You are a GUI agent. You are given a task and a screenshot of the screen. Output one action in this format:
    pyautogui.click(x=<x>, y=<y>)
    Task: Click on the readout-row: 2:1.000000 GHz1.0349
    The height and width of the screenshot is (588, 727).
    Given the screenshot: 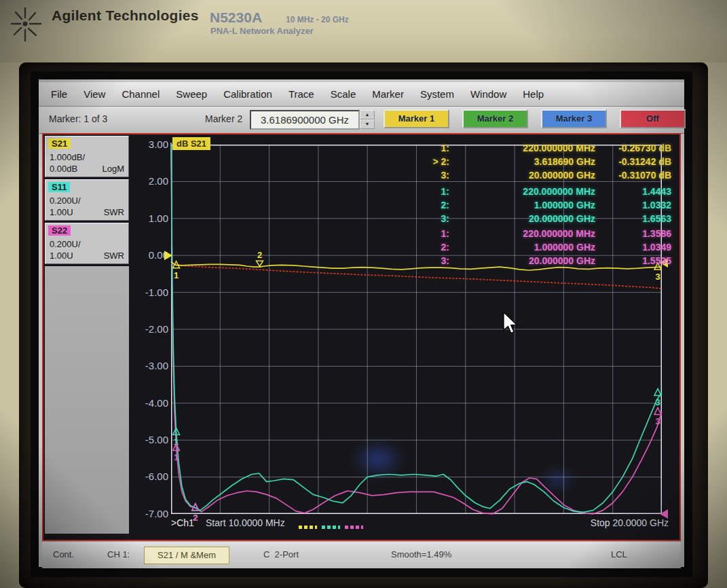 What is the action you would take?
    pyautogui.click(x=547, y=249)
    